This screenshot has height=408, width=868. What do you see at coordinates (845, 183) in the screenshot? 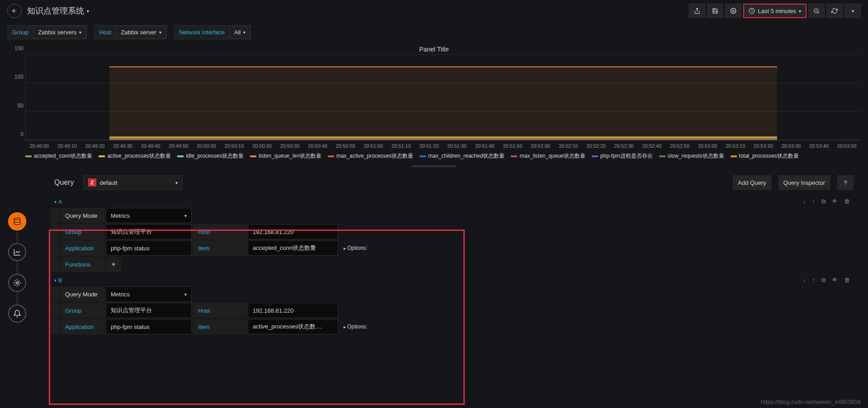
I see `query-help-button: ?` at bounding box center [845, 183].